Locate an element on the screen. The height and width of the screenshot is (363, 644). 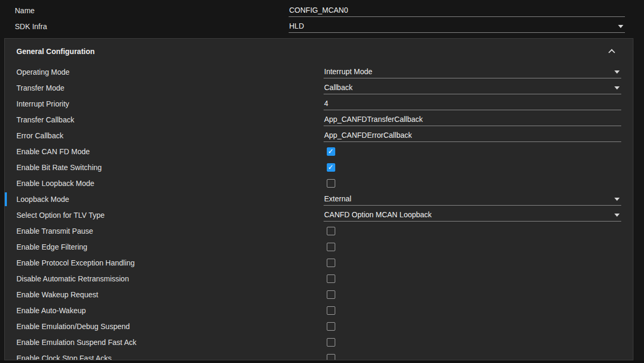
enable-loopback-mode-checkbox is located at coordinates (331, 183).